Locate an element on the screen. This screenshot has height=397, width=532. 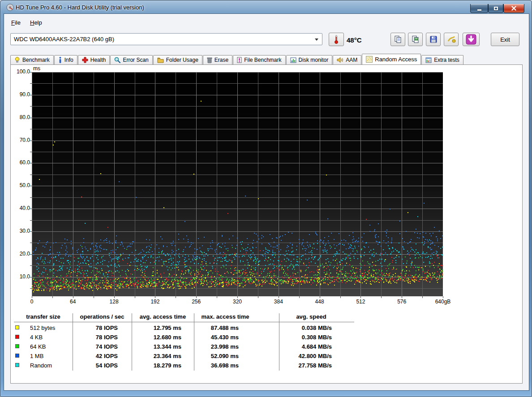
speaker-icon is located at coordinates (340, 60).